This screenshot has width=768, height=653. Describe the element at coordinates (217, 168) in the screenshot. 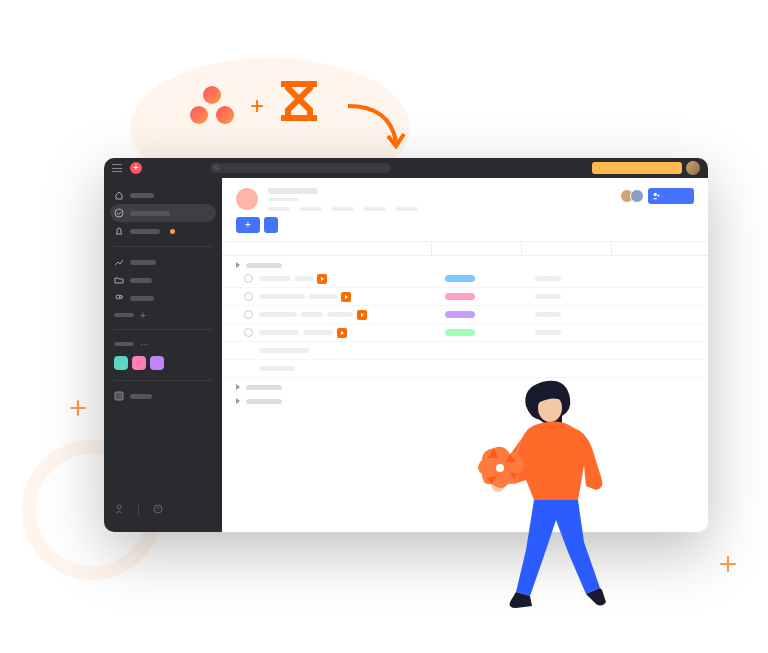

I see `search-icon` at that location.